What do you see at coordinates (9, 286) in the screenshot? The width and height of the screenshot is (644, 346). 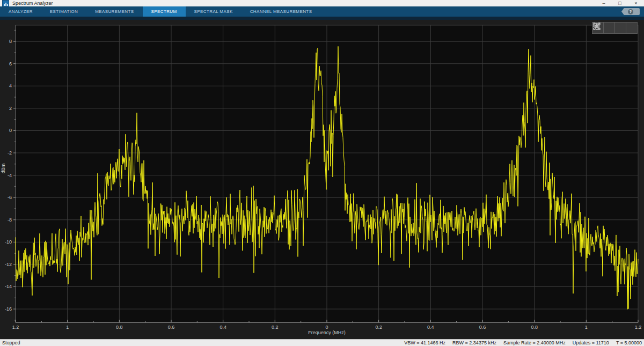 I see `svg-text: -14` at bounding box center [9, 286].